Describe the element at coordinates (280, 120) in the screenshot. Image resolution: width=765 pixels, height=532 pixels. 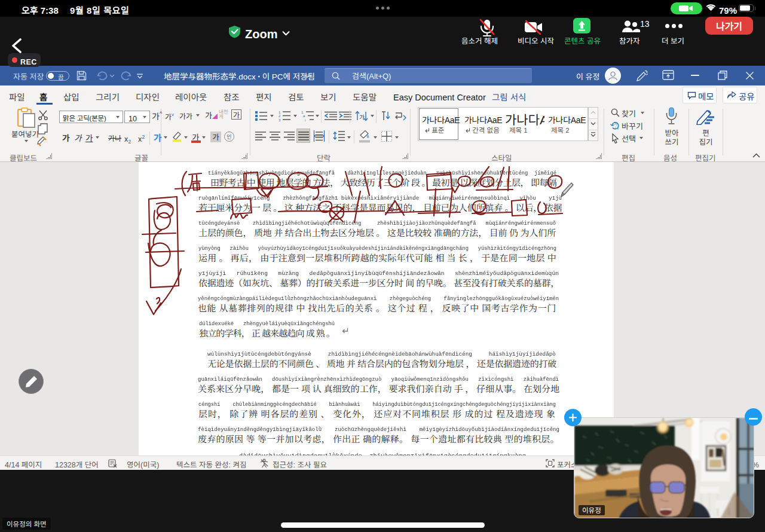
I see `svg-text: 3` at that location.